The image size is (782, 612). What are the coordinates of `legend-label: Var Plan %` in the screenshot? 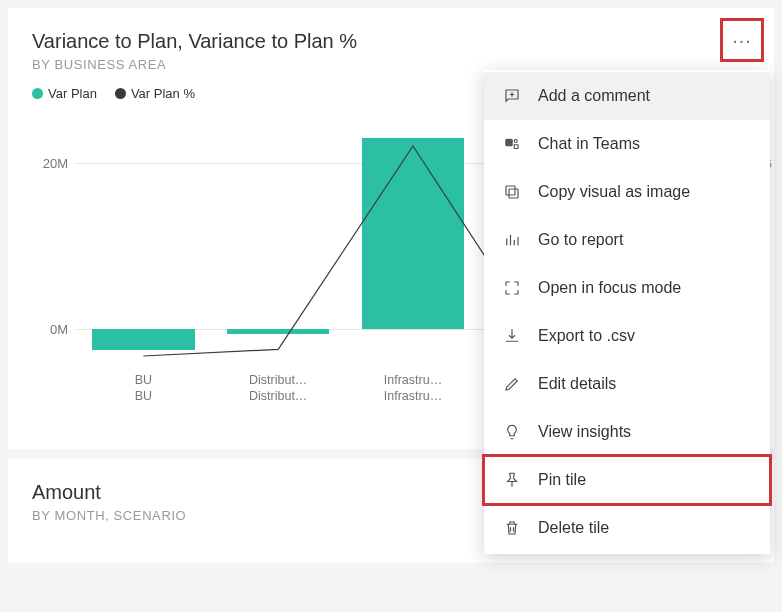 It's located at (163, 94).